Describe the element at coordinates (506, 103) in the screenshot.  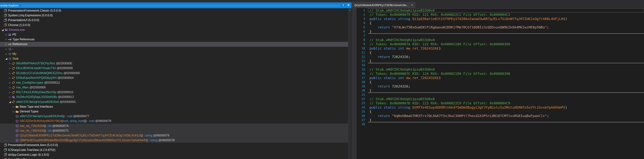
I see `code-line: // Token: 0x0600007B RID: 123 RVA: 0x000…` at that location.